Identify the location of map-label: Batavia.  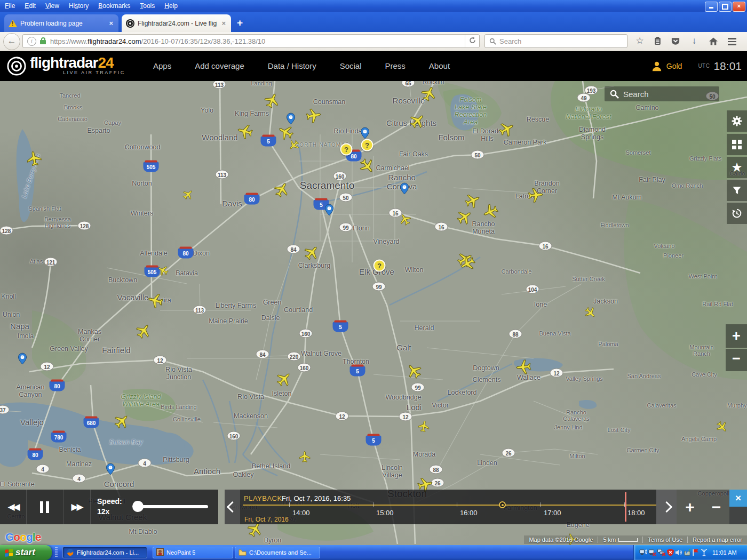
(187, 273).